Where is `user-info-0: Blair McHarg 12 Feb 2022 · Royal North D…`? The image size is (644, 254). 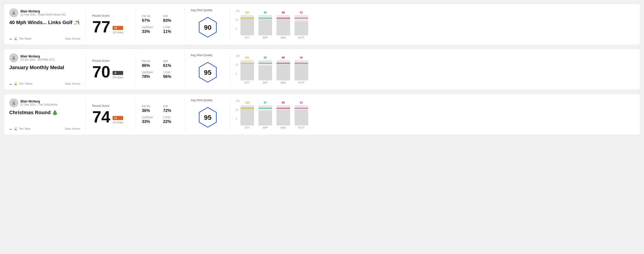 user-info-0: Blair McHarg 12 Feb 2022 · Royal North D… is located at coordinates (45, 13).